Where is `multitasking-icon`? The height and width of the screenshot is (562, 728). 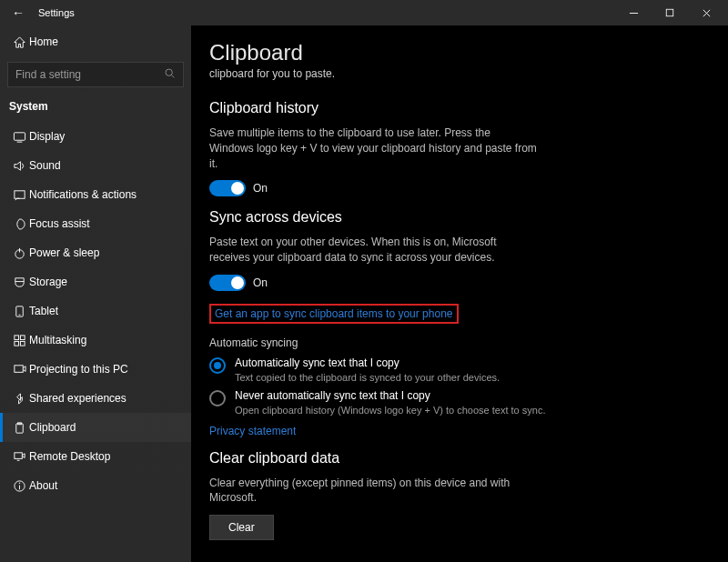
multitasking-icon is located at coordinates (19, 340).